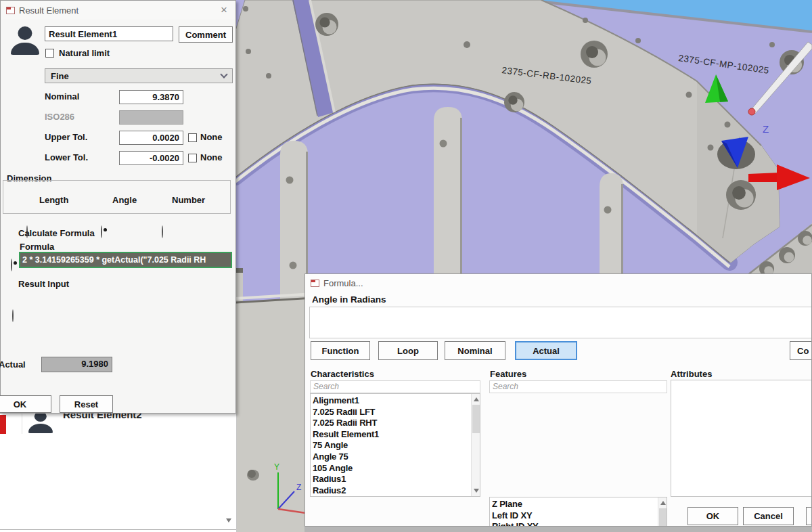 The height and width of the screenshot is (532, 812). I want to click on list-item: 105 Angle, so click(391, 468).